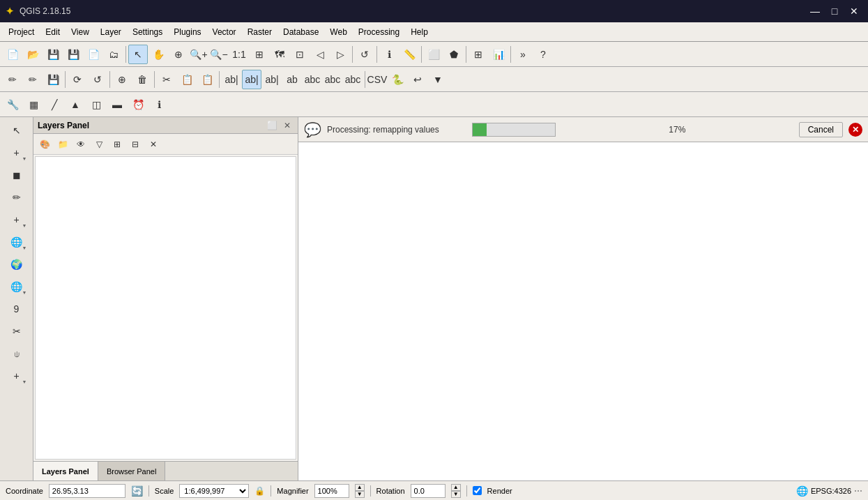 The height and width of the screenshot is (500, 868). I want to click on panel-float-button: ⬜, so click(272, 126).